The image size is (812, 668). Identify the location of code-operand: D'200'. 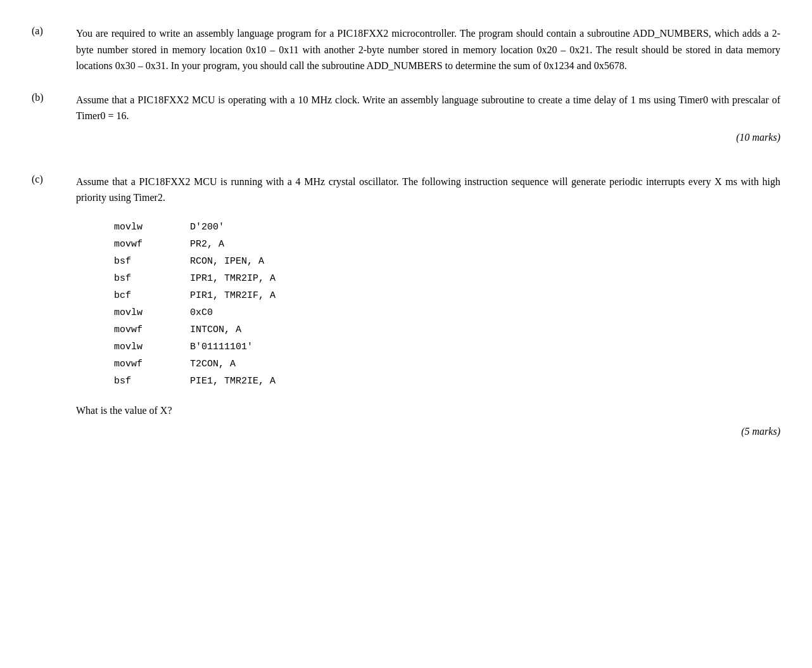
(207, 227).